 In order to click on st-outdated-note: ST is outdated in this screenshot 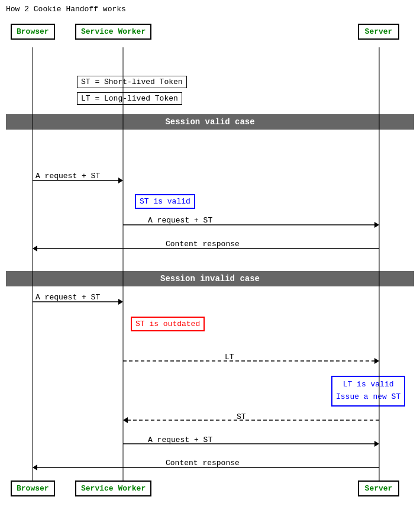, I will do `click(168, 324)`.